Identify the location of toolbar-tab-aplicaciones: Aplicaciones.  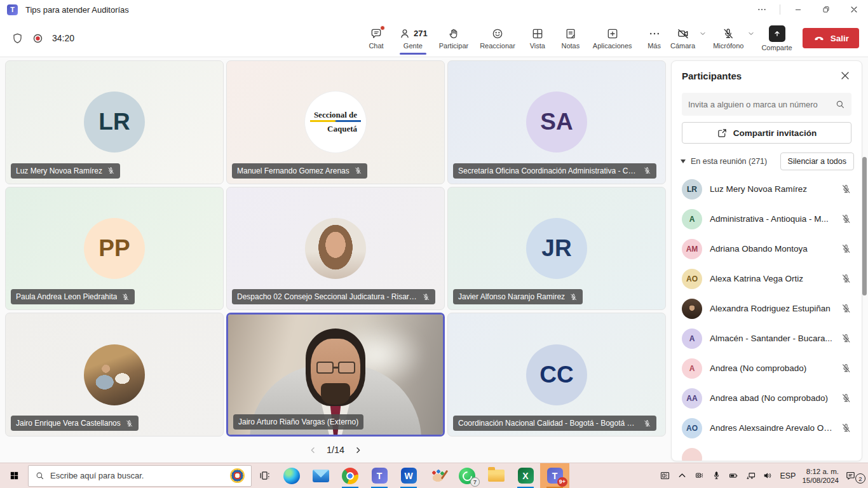
(613, 38).